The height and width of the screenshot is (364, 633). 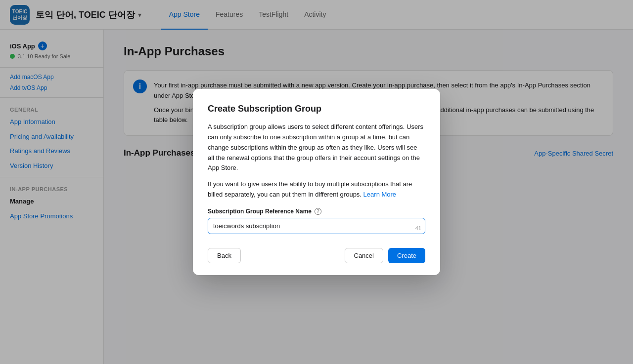 What do you see at coordinates (316, 226) in the screenshot?
I see `modal-input-wrapper: 41` at bounding box center [316, 226].